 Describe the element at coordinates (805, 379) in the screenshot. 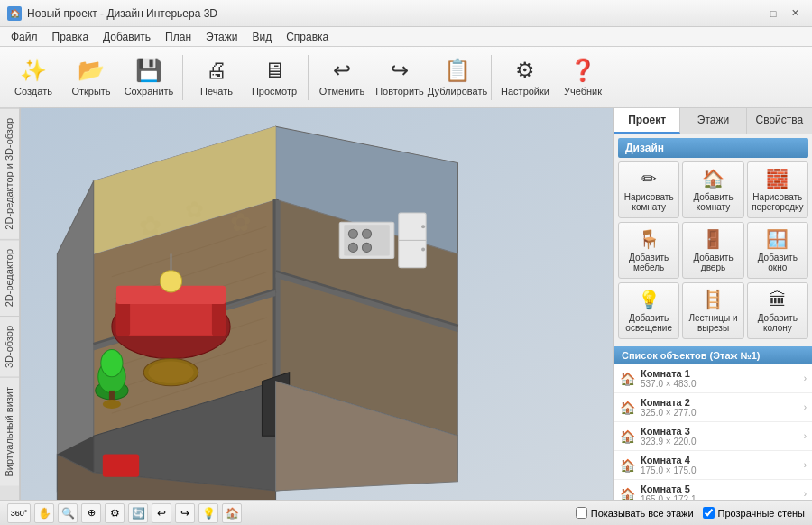

I see `room1-arrow: ›` at that location.